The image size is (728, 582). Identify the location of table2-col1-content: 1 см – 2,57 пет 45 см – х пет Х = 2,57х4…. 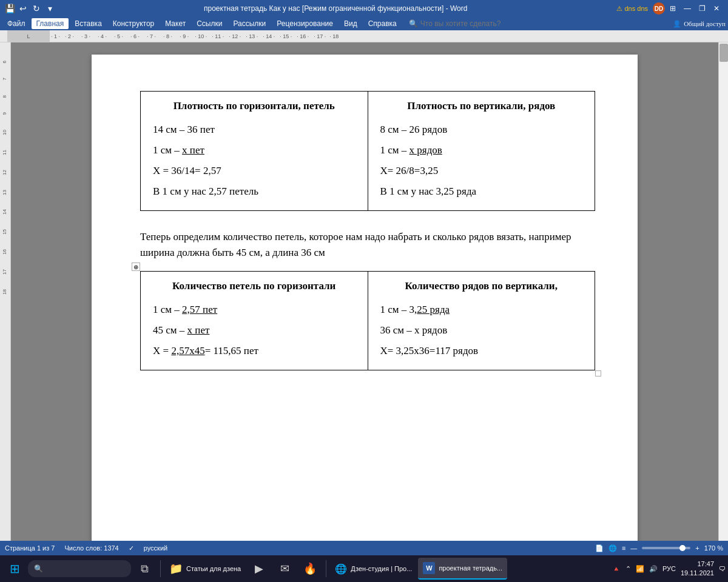
(254, 330).